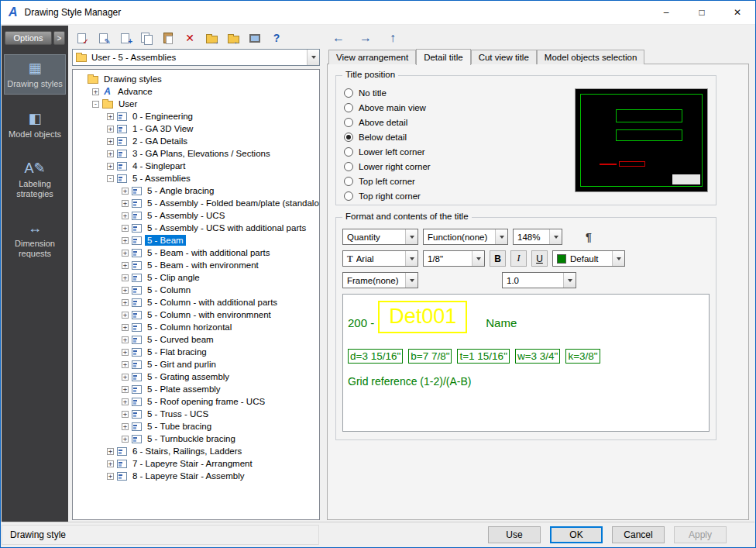  I want to click on frame-combo: Frame(none), so click(380, 281).